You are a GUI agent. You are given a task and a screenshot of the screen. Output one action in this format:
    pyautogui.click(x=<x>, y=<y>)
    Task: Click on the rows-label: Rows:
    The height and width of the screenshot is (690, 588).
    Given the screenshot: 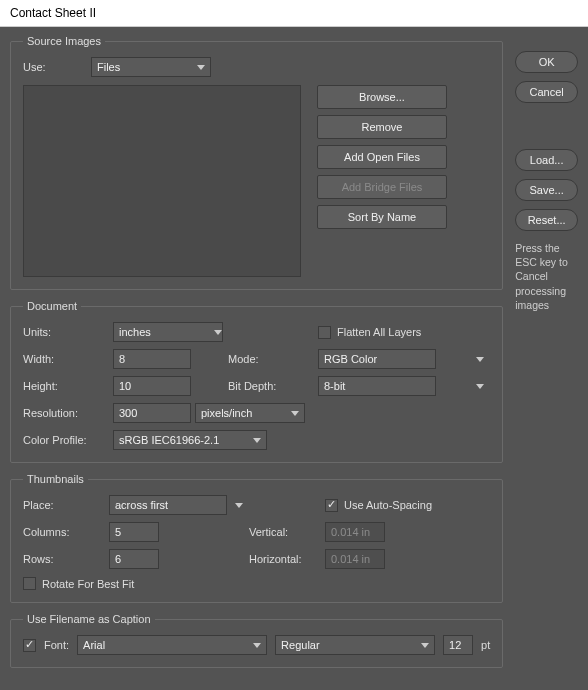 What is the action you would take?
    pyautogui.click(x=66, y=559)
    